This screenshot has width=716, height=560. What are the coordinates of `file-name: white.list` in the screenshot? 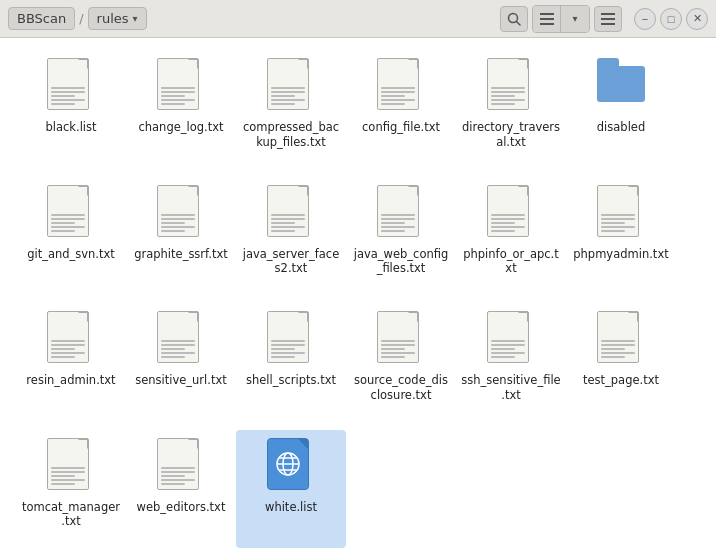 It's located at (291, 508).